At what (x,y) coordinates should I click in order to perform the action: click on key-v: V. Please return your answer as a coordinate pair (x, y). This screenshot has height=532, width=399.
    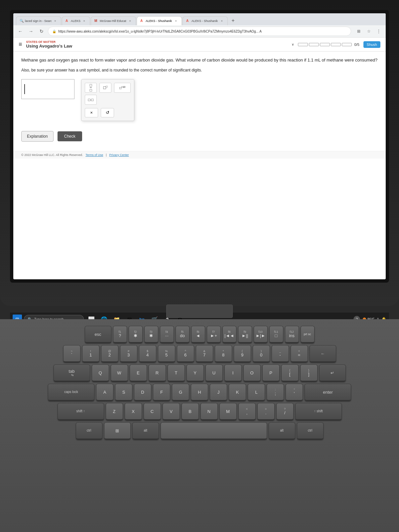
    Looking at the image, I should click on (171, 412).